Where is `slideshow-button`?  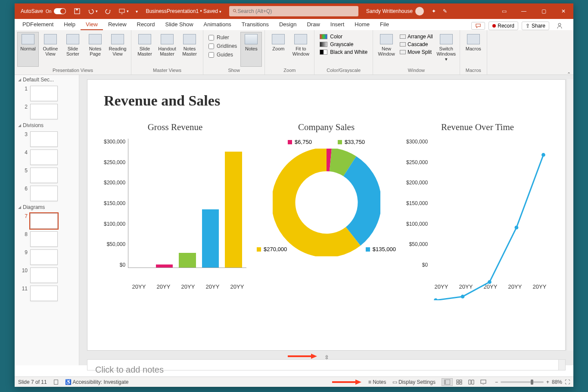
slideshow-button is located at coordinates (483, 382).